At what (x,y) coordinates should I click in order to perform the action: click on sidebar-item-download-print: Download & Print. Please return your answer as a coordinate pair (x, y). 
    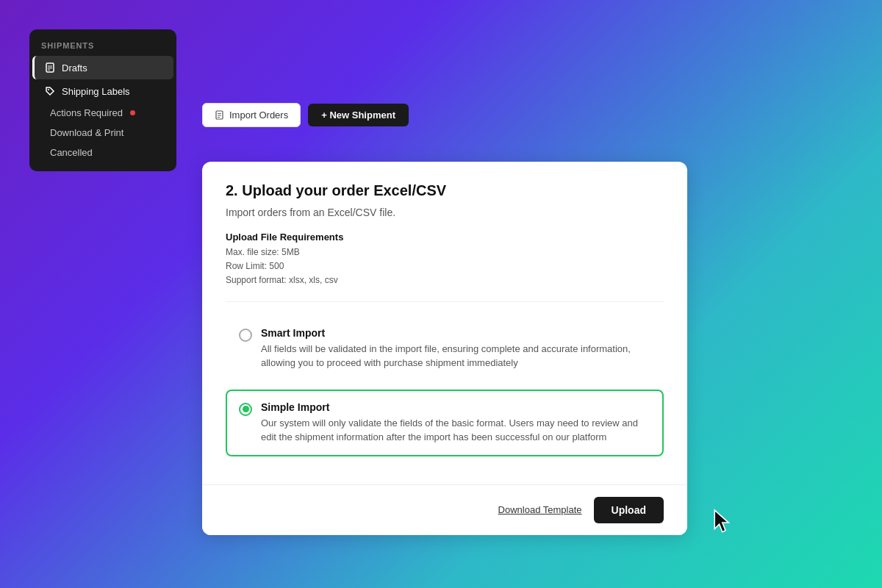
    Looking at the image, I should click on (103, 132).